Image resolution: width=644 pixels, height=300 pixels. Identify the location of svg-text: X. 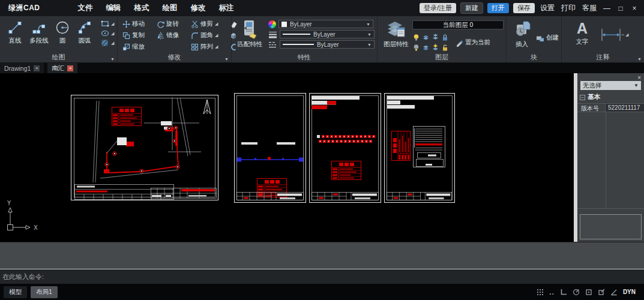
(36, 228).